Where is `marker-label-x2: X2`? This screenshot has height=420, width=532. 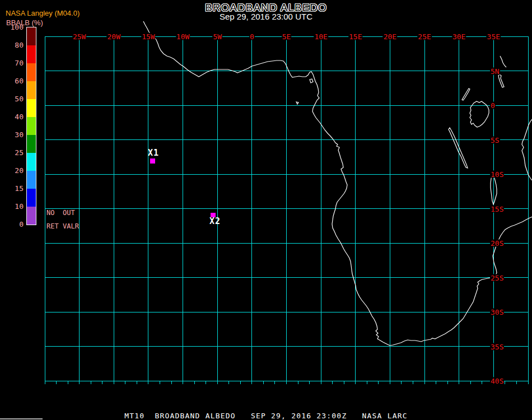 marker-label-x2: X2 is located at coordinates (215, 222).